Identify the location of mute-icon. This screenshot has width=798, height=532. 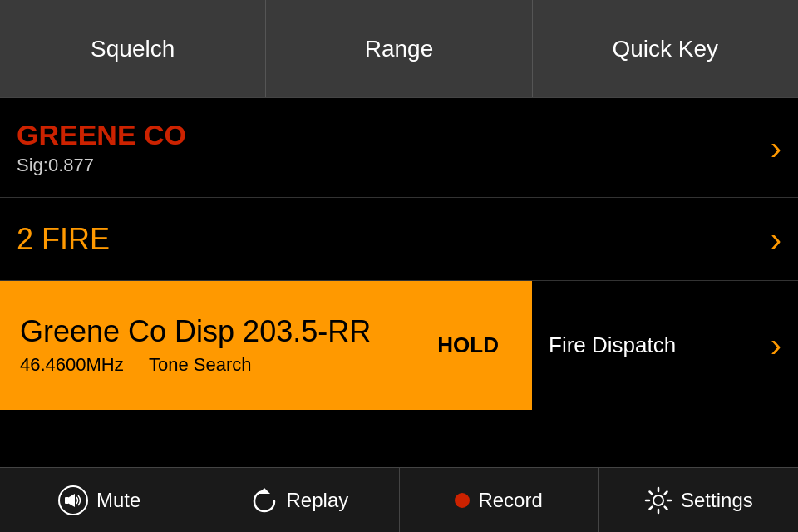
(73, 500).